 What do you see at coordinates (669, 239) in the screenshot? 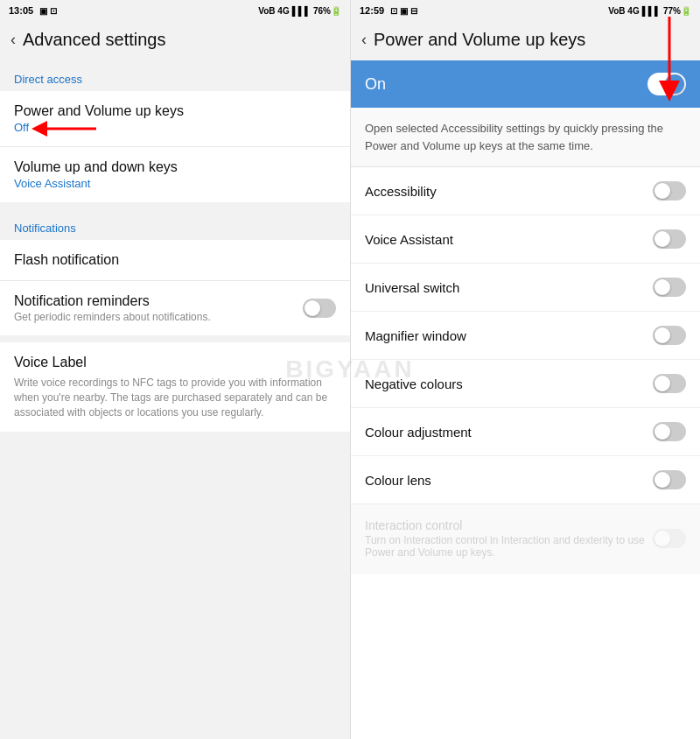
I see `voice-assistant-toggle` at bounding box center [669, 239].